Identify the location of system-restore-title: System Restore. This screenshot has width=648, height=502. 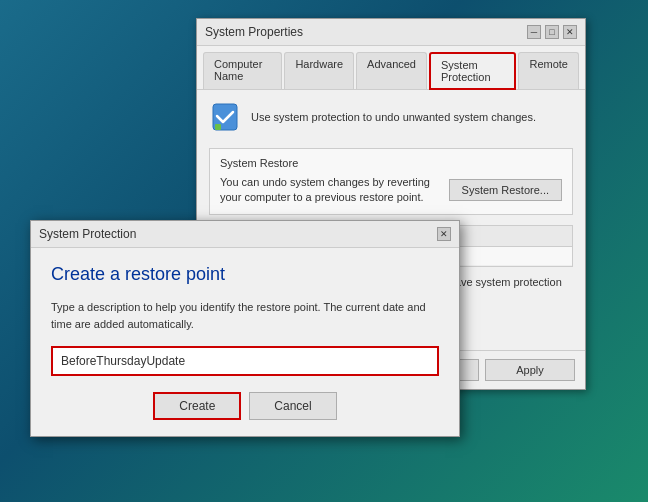
(391, 163).